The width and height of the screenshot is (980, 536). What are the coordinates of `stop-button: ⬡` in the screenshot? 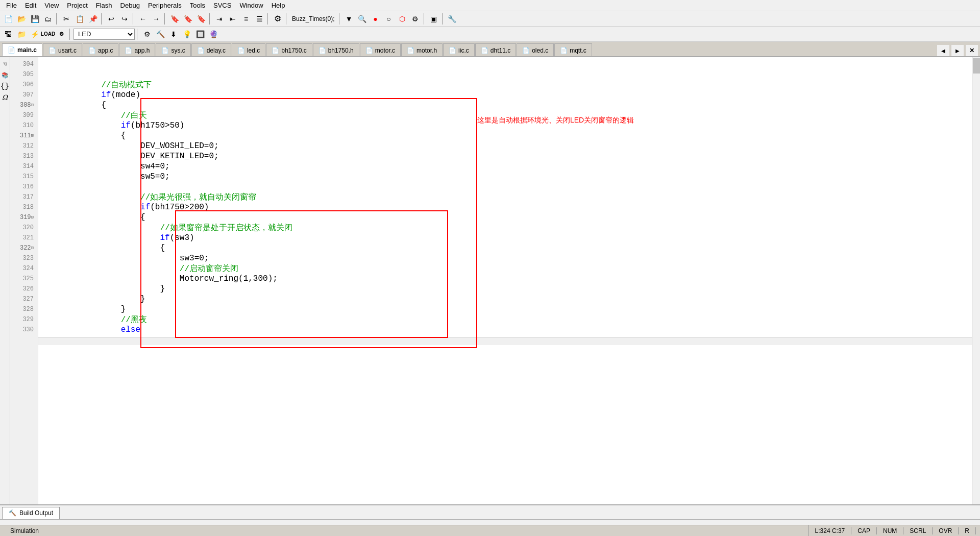 It's located at (402, 19).